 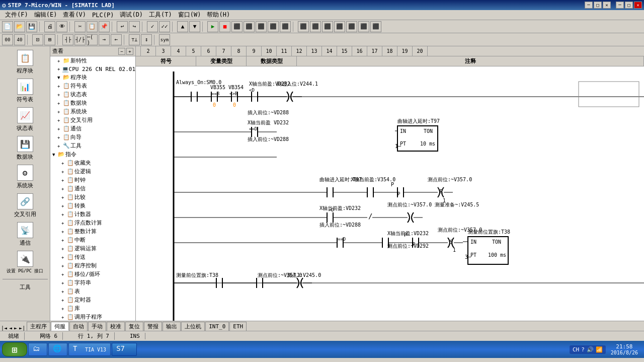 I want to click on menu-edit: 编辑(E), so click(x=46, y=15).